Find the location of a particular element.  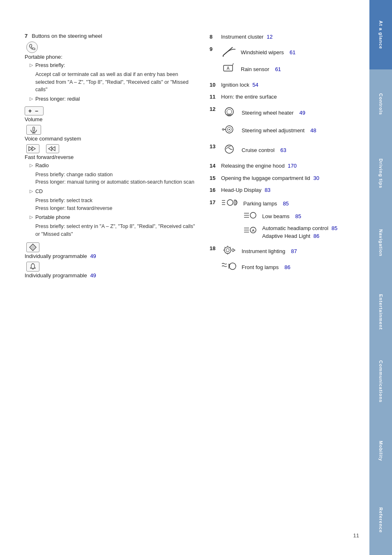

item-9-content: Windshield wipers 61 A Rai is located at coordinates (258, 61).